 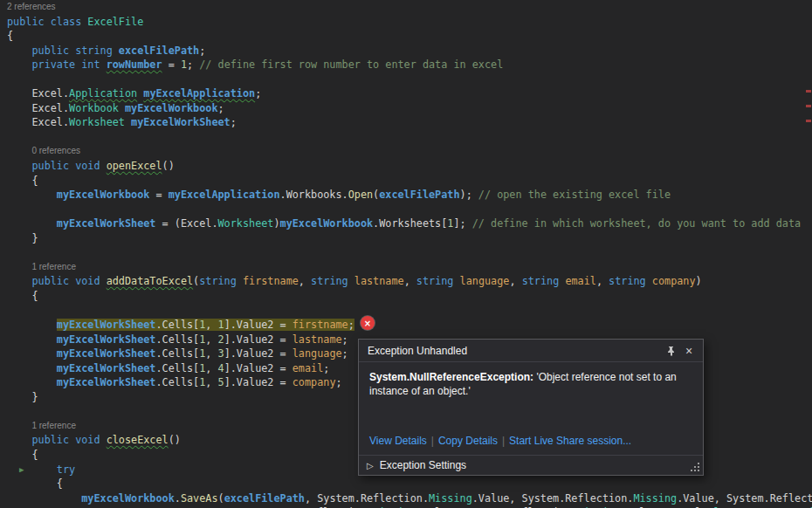 What do you see at coordinates (409, 51) in the screenshot?
I see `code-line: public string excelFilePath;` at bounding box center [409, 51].